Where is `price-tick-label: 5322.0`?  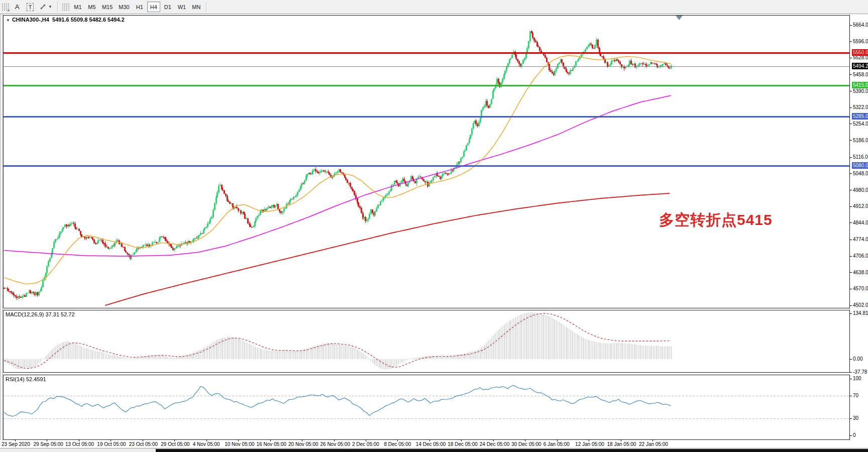 price-tick-label: 5322.0 is located at coordinates (860, 107).